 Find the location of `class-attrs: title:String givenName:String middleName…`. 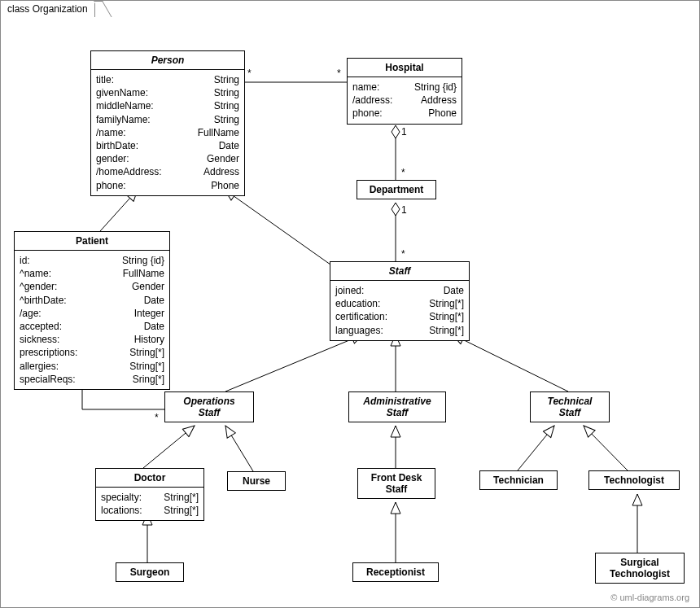

class-attrs: title:String givenName:String middleName… is located at coordinates (168, 133).